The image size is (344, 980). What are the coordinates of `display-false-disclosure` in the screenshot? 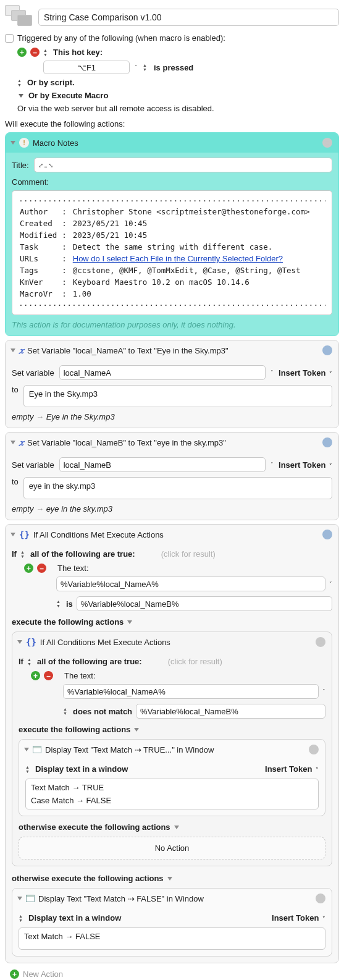 It's located at (20, 898).